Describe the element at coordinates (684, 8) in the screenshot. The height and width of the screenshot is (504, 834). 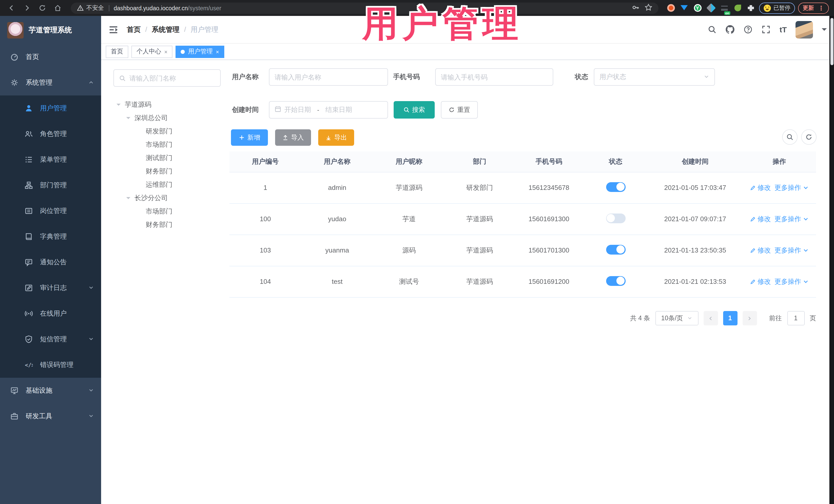
I see `extension-icon-gem` at that location.